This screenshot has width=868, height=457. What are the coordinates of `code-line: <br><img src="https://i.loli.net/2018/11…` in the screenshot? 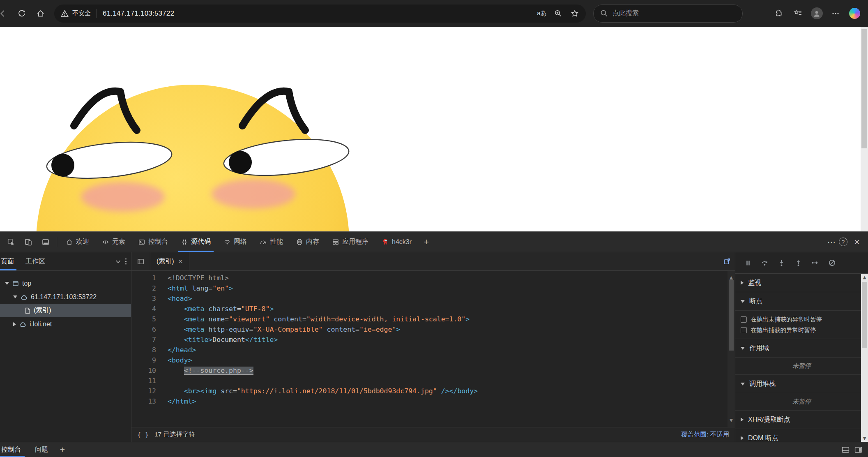 It's located at (451, 391).